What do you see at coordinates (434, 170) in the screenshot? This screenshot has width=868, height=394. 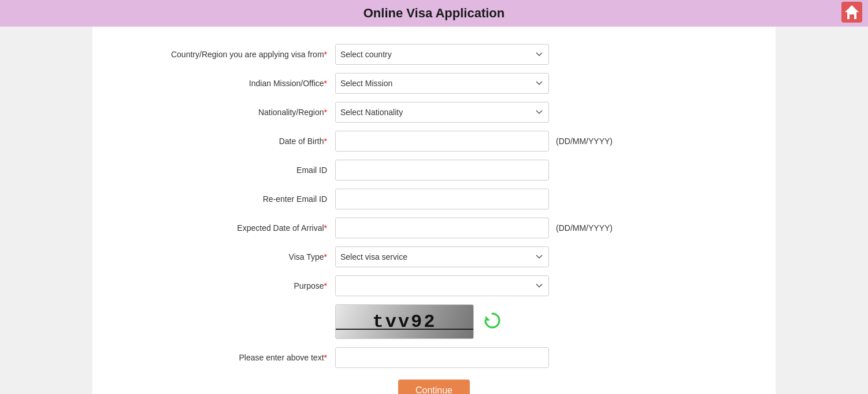 I see `email-row: Email ID` at bounding box center [434, 170].